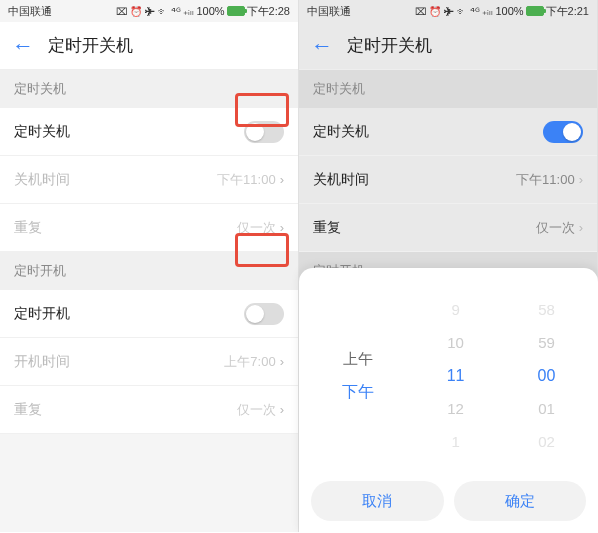 The image size is (598, 533). Describe the element at coordinates (448, 11) in the screenshot. I see `status-bar: 中国联通 ⌧ ⏰ ✈ ᯤ ⁴ᴳ ₊ᵢₗₗ 100% 下午2:21` at that location.